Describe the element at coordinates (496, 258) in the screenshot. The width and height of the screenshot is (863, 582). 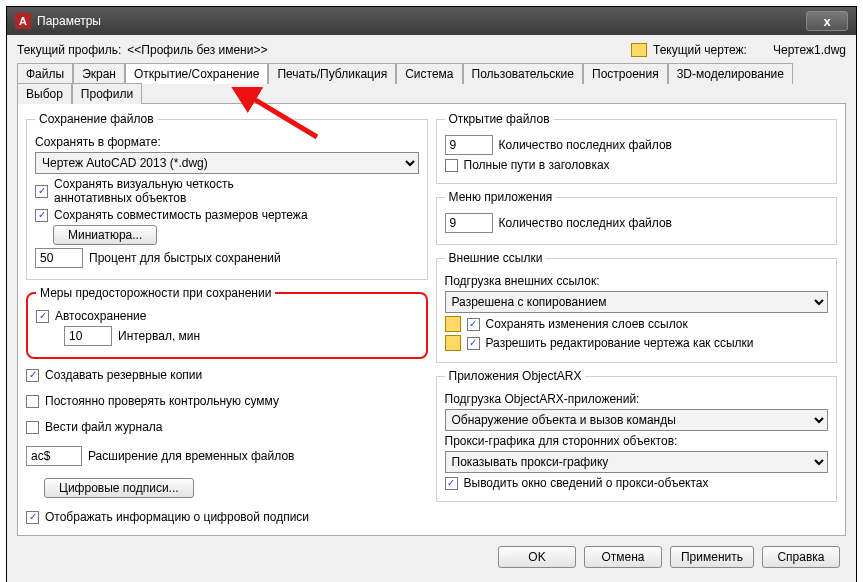
I see `xrefs-legend: Внешние ссылки` at that location.